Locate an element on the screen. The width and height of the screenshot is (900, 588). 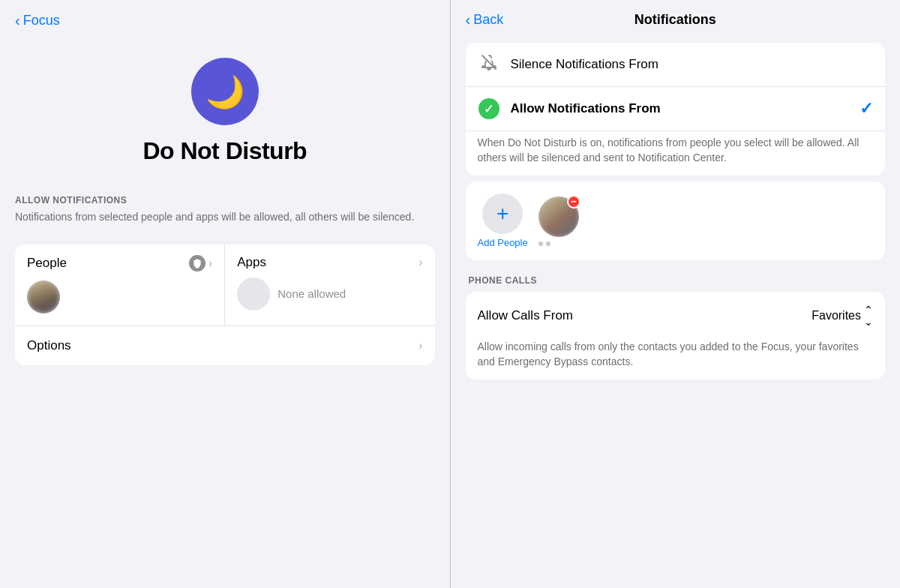
right-back-label: Back is located at coordinates (488, 20).